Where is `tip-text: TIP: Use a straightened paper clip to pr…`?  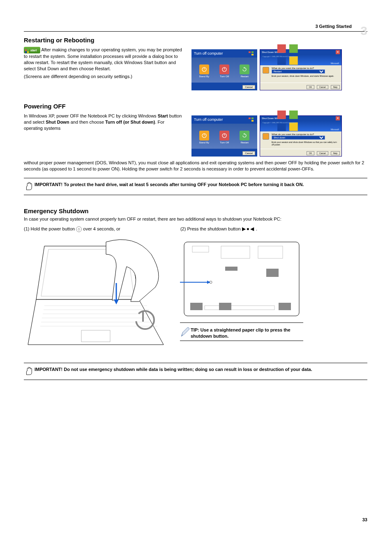 tip-text: TIP: Use a straightened paper clip to pr… is located at coordinates (247, 333).